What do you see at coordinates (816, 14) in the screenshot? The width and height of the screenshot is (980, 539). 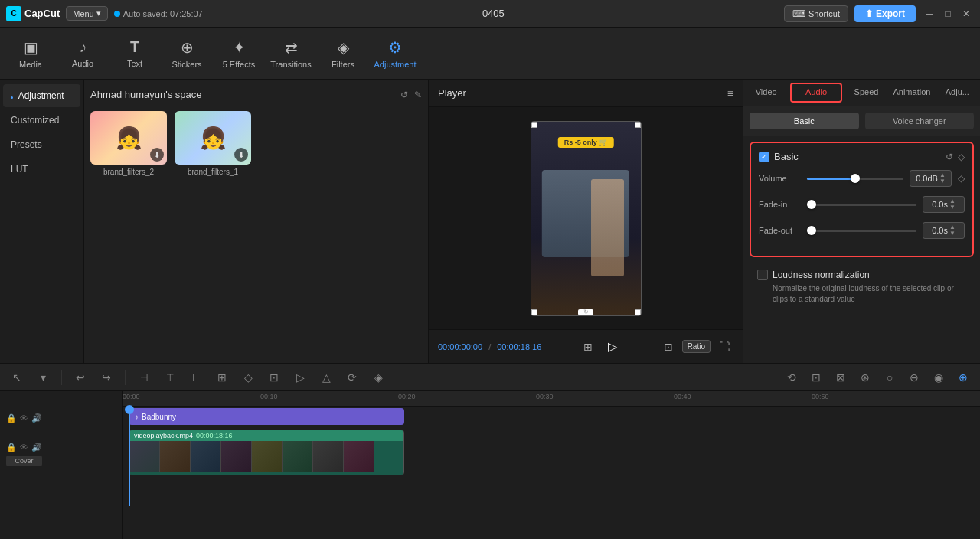 I see `shortcut-button: ⌨ Shortcut` at bounding box center [816, 14].